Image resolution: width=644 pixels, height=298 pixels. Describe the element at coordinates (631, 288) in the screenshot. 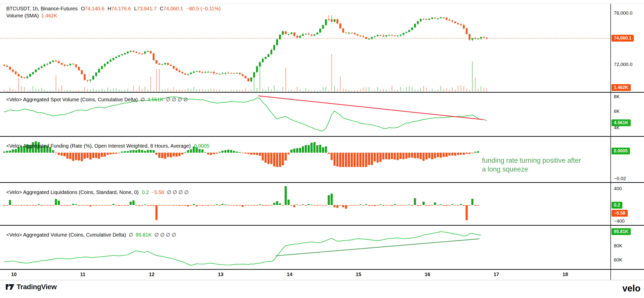

I see `velo-logo: velo` at that location.